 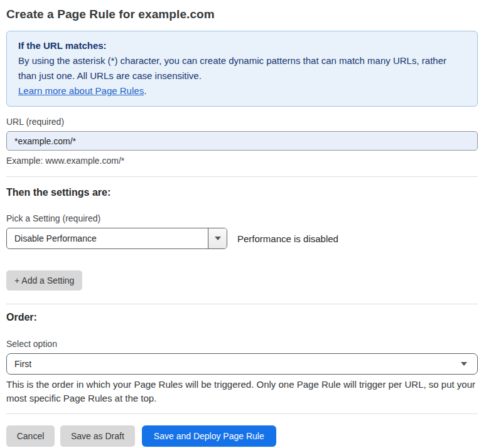 What do you see at coordinates (209, 436) in the screenshot?
I see `save-and-deploy-button: Save and Deploy Page Rule` at bounding box center [209, 436].